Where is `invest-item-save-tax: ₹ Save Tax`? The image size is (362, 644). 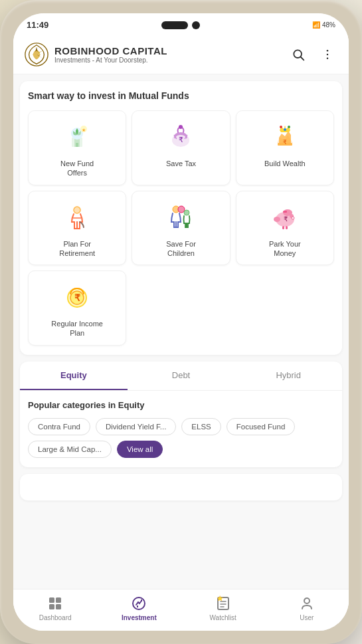 invest-item-save-tax: ₹ Save Tax is located at coordinates (181, 148).